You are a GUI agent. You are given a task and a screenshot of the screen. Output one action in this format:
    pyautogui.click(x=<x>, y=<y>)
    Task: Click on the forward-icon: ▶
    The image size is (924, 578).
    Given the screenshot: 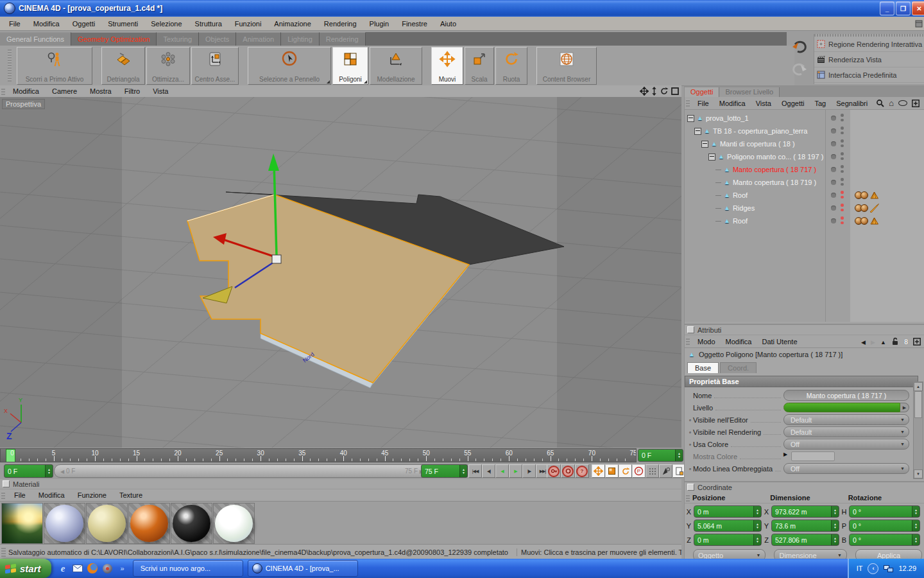 What is the action you would take?
    pyautogui.click(x=873, y=342)
    